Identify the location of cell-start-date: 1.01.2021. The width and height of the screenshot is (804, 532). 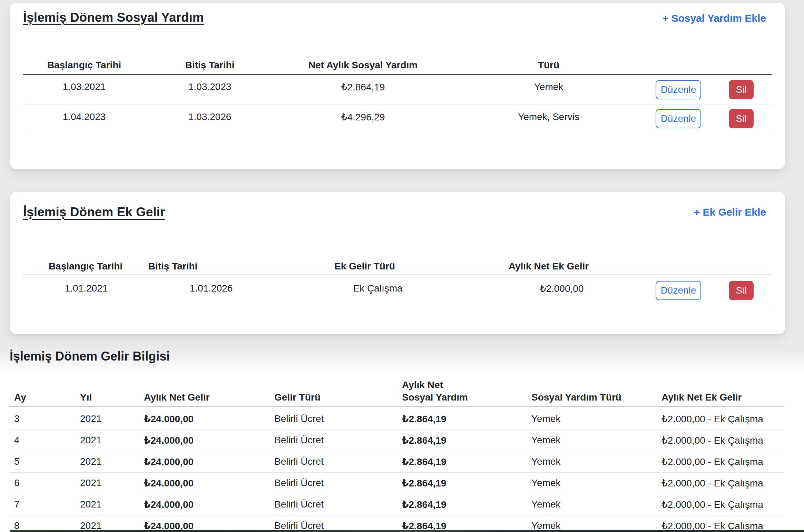
(86, 288).